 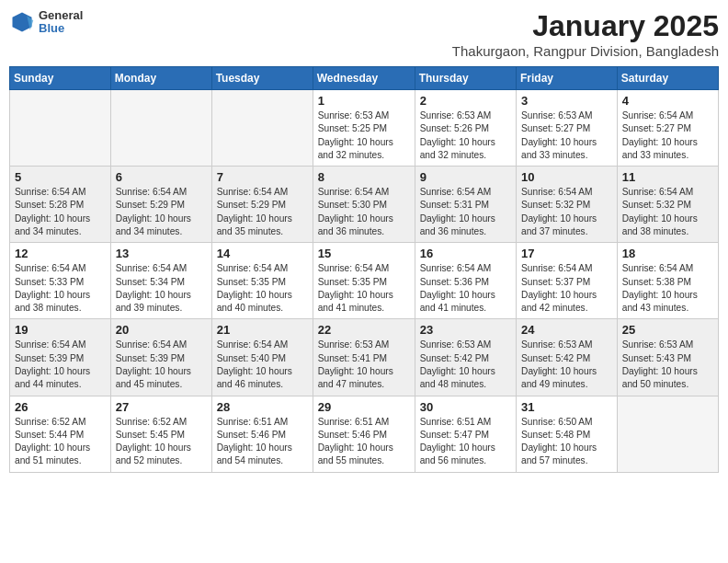 I want to click on day-number: 4, so click(x=667, y=101).